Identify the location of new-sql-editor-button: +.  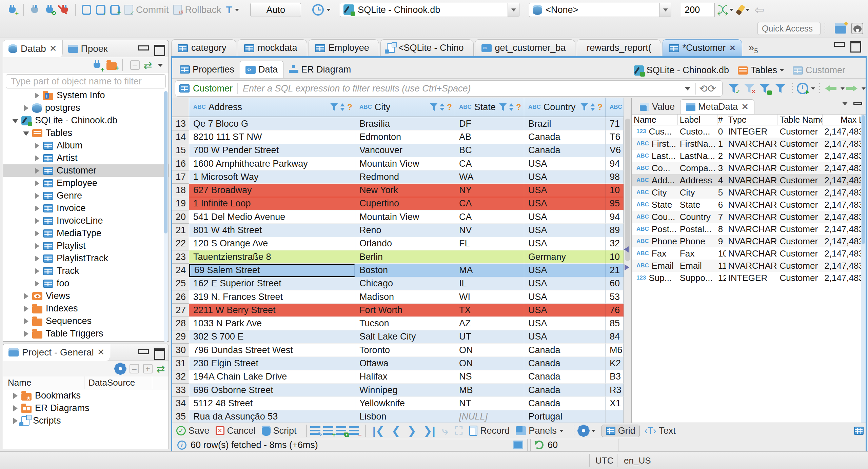
(115, 10).